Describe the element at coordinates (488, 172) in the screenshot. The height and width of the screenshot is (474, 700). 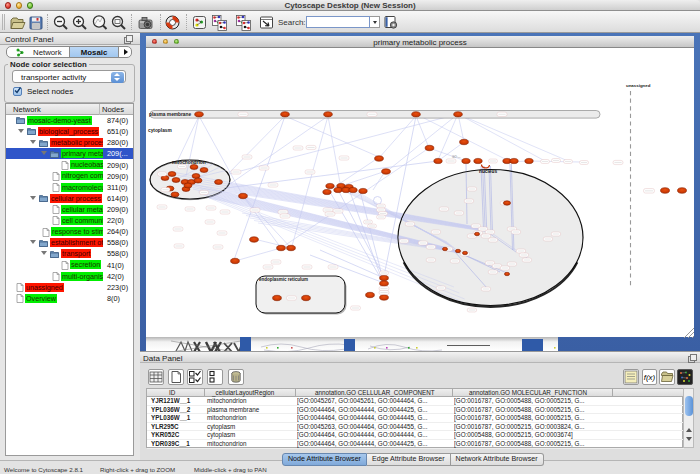
I see `svg-text: nucleus` at that location.